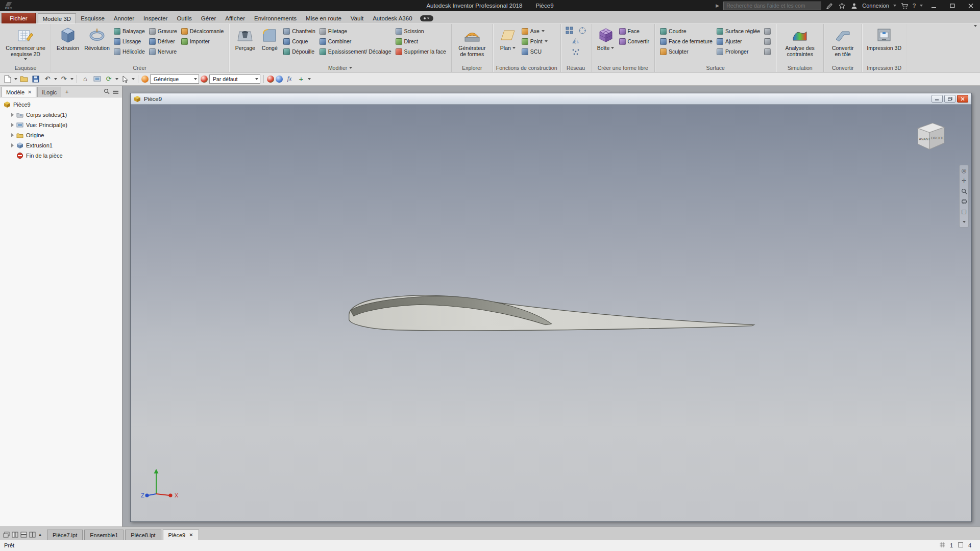 This screenshot has height=551, width=980. I want to click on tree-root: Pièce9, so click(61, 105).